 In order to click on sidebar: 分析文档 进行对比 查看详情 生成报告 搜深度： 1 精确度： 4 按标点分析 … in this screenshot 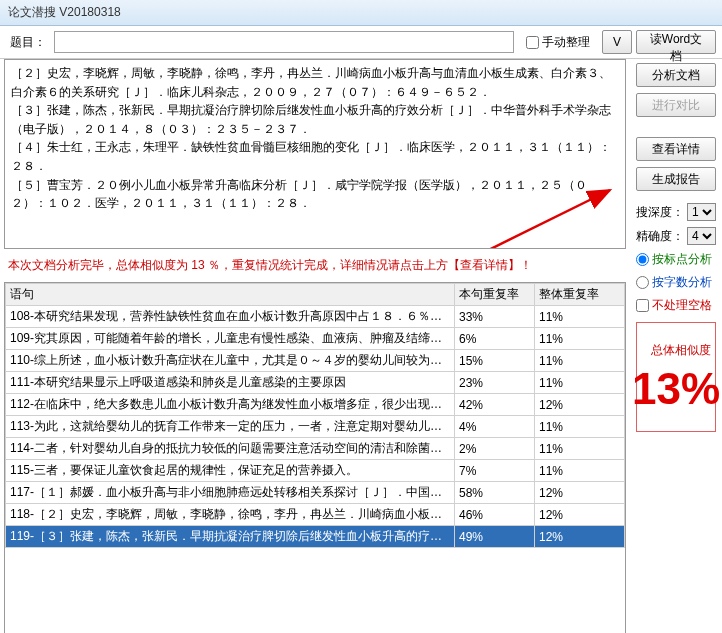, I will do `click(676, 346)`.